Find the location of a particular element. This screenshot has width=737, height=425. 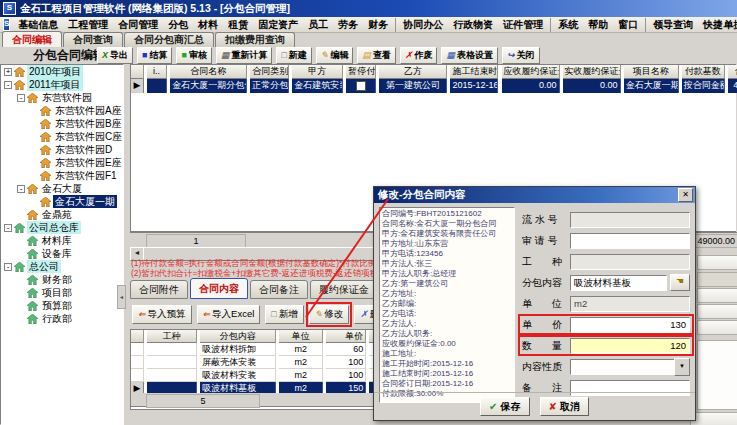

detail-tab: 合同备注 is located at coordinates (279, 290).